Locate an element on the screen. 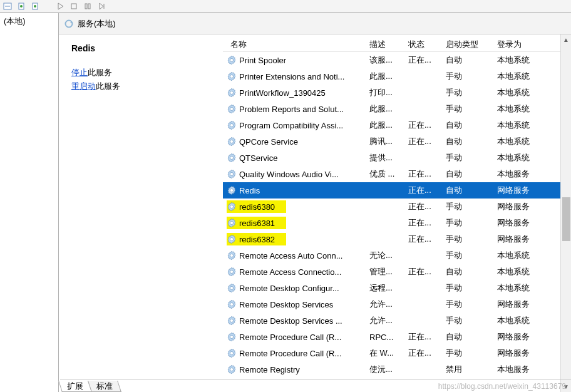 This screenshot has width=571, height=392. service-desc: 在 W... is located at coordinates (384, 353).